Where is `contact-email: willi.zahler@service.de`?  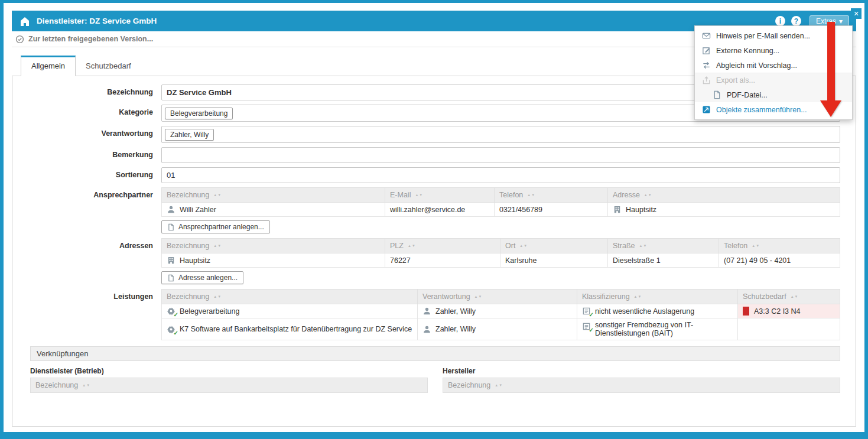
contact-email: willi.zahler@service.de is located at coordinates (440, 210).